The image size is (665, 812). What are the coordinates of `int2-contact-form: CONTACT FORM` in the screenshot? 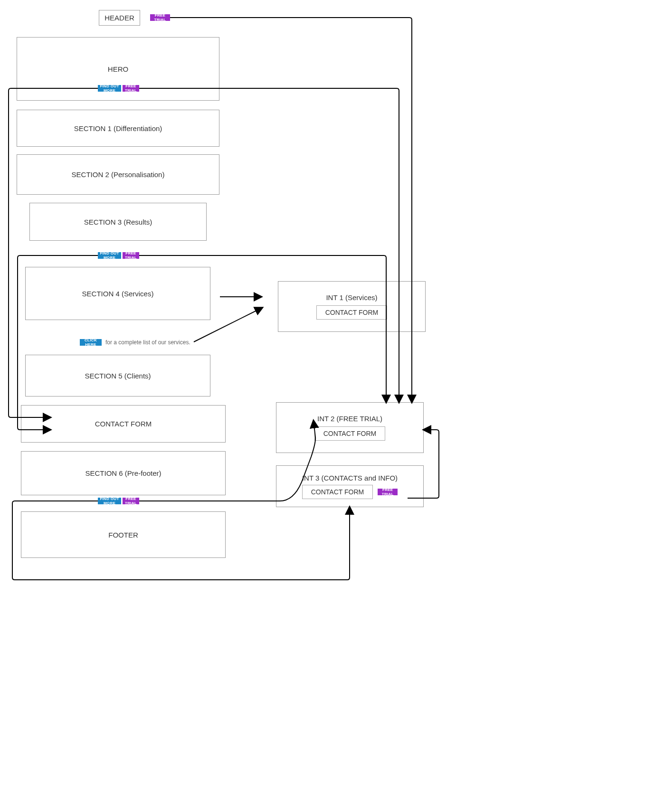 It's located at (350, 434).